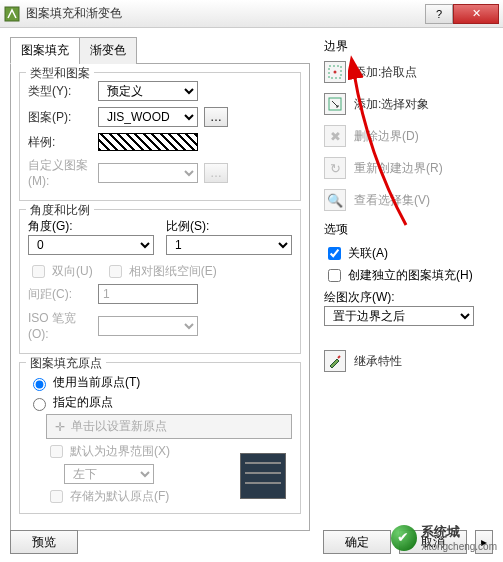 Image resolution: width=503 pixels, height=562 pixels. I want to click on recreate-boundary-label: 重新创建边界(R), so click(398, 168).